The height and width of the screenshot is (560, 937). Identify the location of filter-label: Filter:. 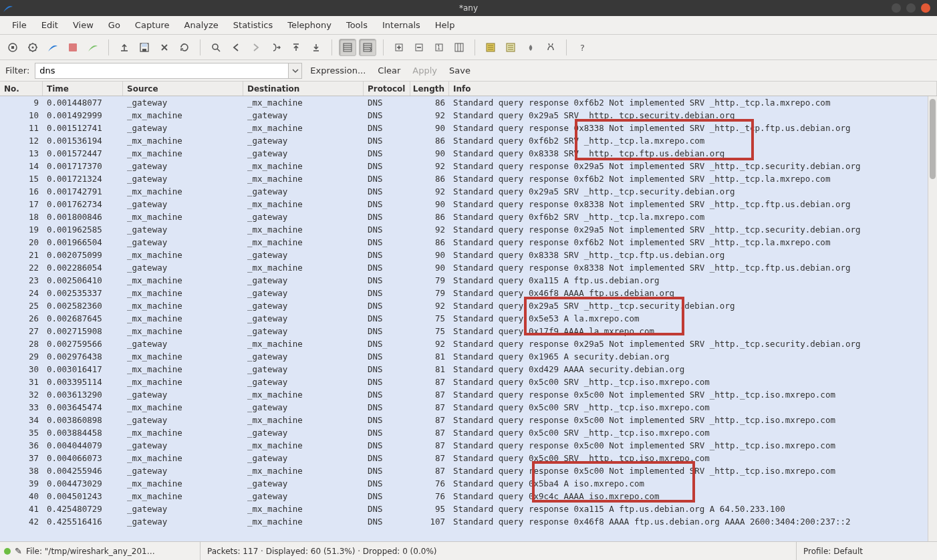
(18, 71).